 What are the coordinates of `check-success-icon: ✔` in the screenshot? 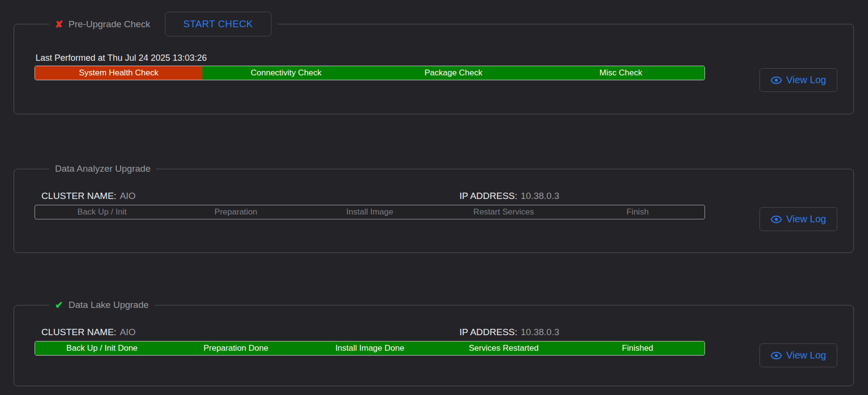 It's located at (59, 305).